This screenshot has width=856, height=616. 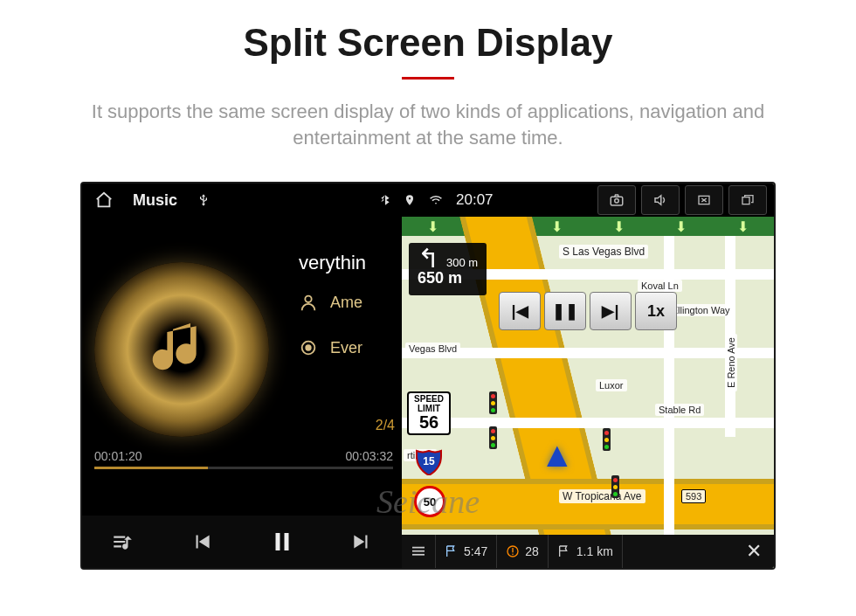 I want to click on prev-button, so click(x=202, y=542).